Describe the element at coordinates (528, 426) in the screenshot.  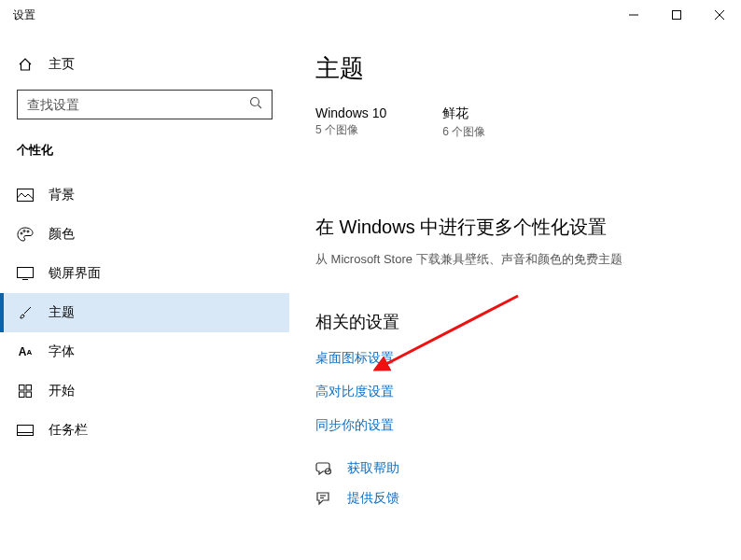
I see `link-sync-settings: 同步你的设置` at that location.